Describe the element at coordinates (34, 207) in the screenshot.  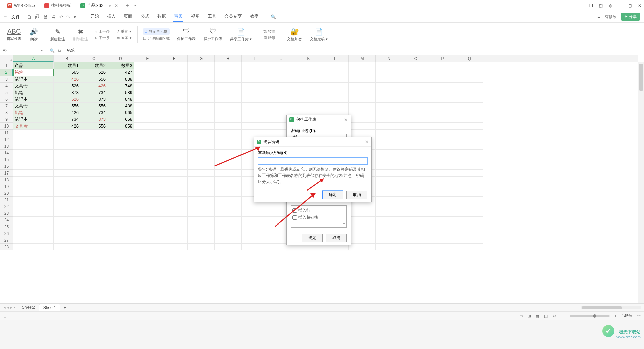
I see `cell-A22` at that location.